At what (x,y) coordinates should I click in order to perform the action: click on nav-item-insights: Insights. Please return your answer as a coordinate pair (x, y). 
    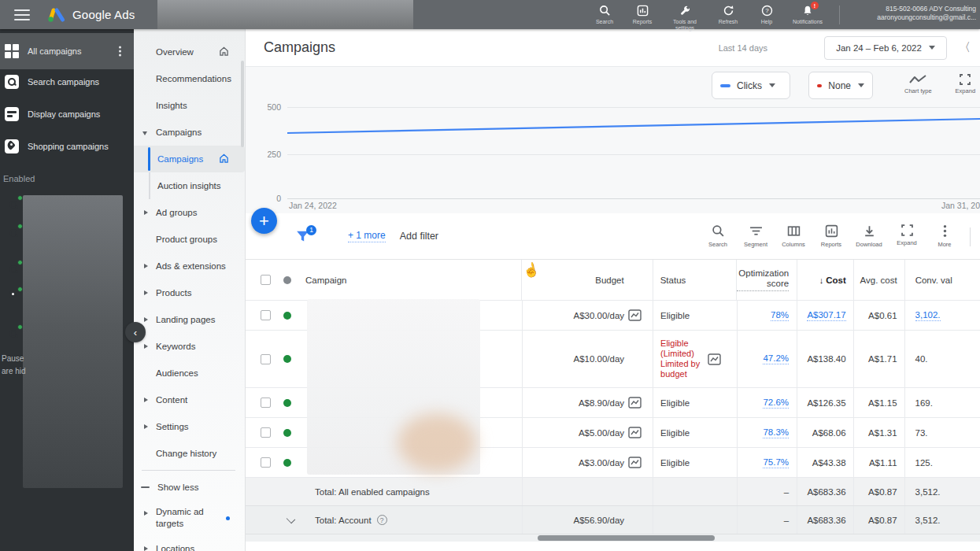
    Looking at the image, I should click on (189, 105).